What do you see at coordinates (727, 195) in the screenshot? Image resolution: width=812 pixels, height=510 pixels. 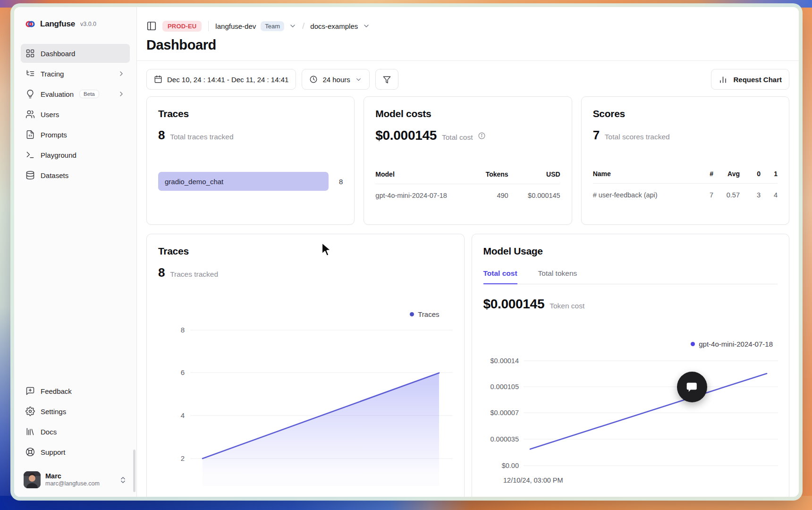 I see `score-avg-cell: 0.57` at bounding box center [727, 195].